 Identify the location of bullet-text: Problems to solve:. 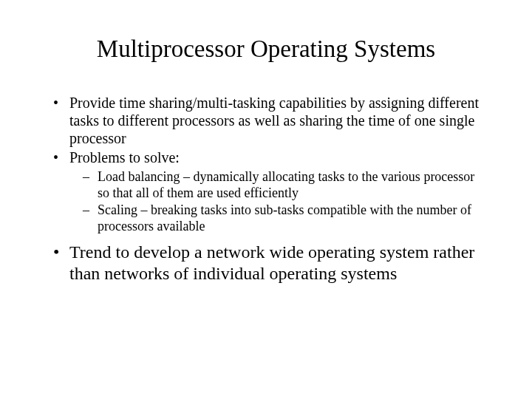
(124, 157).